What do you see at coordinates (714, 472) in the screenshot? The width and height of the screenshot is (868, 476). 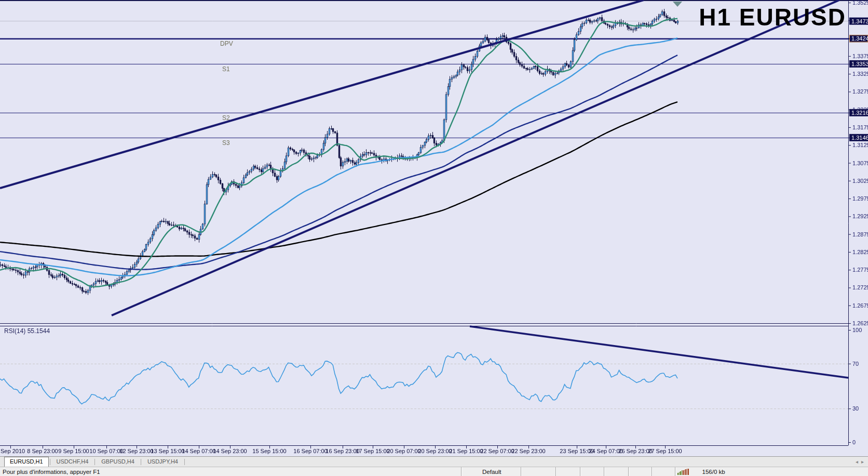 I see `status-traffic: 156/0 kb` at bounding box center [714, 472].